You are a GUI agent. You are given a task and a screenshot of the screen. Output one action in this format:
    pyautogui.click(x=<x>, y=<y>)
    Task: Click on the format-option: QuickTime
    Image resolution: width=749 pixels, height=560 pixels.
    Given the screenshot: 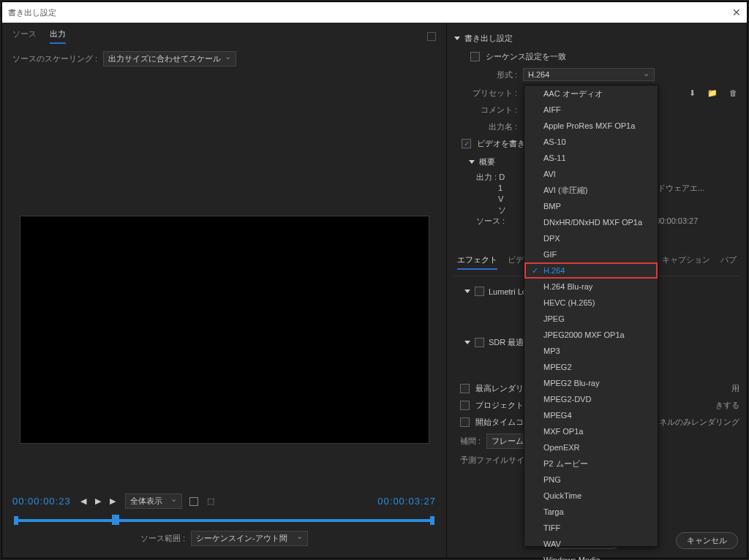 What is the action you would take?
    pyautogui.click(x=591, y=496)
    